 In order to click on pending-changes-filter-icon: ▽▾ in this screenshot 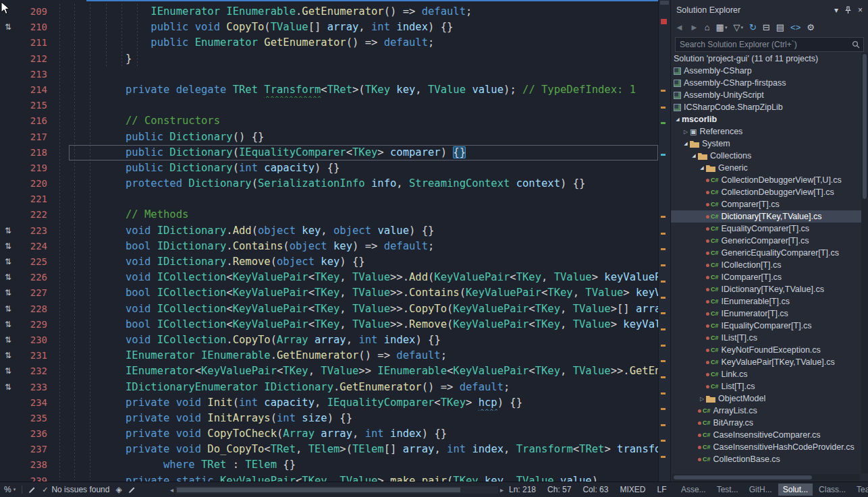, I will do `click(738, 27)`.